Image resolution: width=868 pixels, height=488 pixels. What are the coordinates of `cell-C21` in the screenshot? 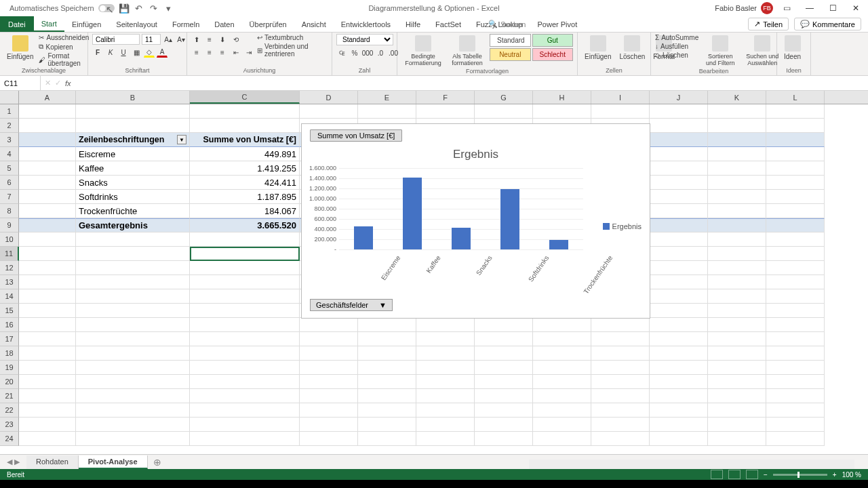 It's located at (245, 396).